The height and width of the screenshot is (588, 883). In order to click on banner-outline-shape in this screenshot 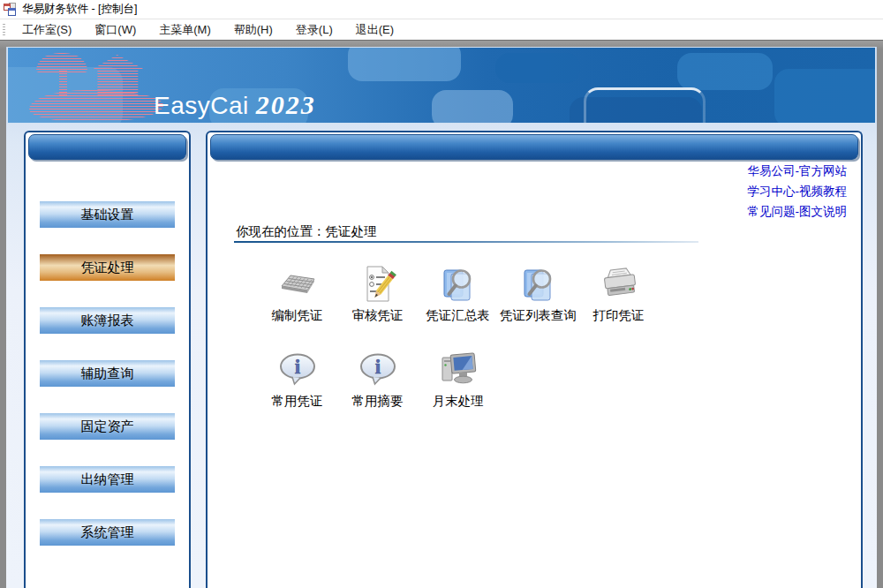, I will do `click(645, 106)`.